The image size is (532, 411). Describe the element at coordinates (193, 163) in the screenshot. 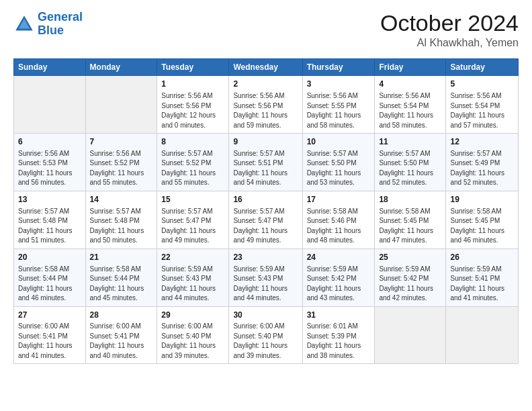

I see `calendar-cell: 8Sunrise: 5:57 AM Sunset: 5:52 PM Daylig…` at that location.